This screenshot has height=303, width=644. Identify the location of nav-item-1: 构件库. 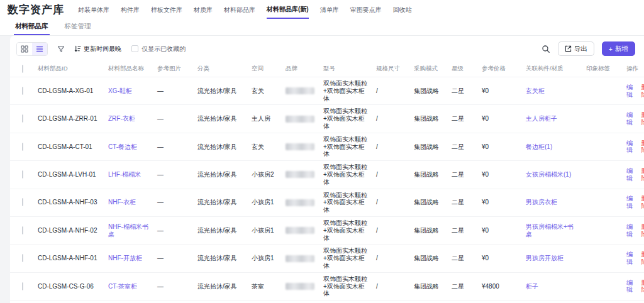
(130, 9).